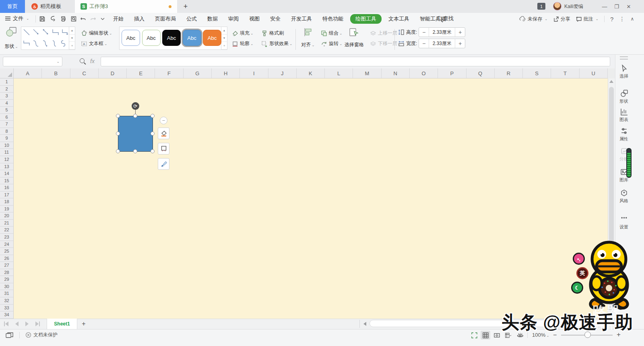 The width and height of the screenshot is (644, 346). What do you see at coordinates (163, 149) in the screenshot?
I see `float-outline-button` at bounding box center [163, 149].